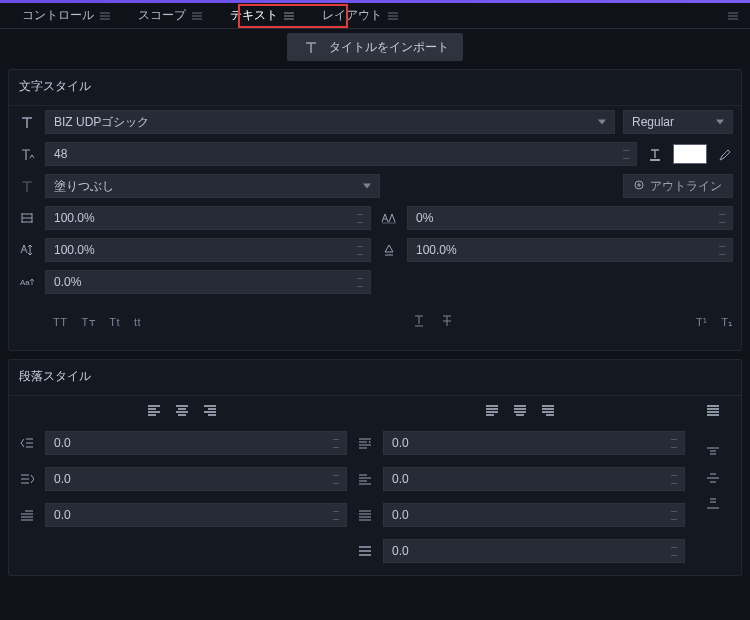  What do you see at coordinates (182, 412) in the screenshot?
I see `align-center-icon` at bounding box center [182, 412].